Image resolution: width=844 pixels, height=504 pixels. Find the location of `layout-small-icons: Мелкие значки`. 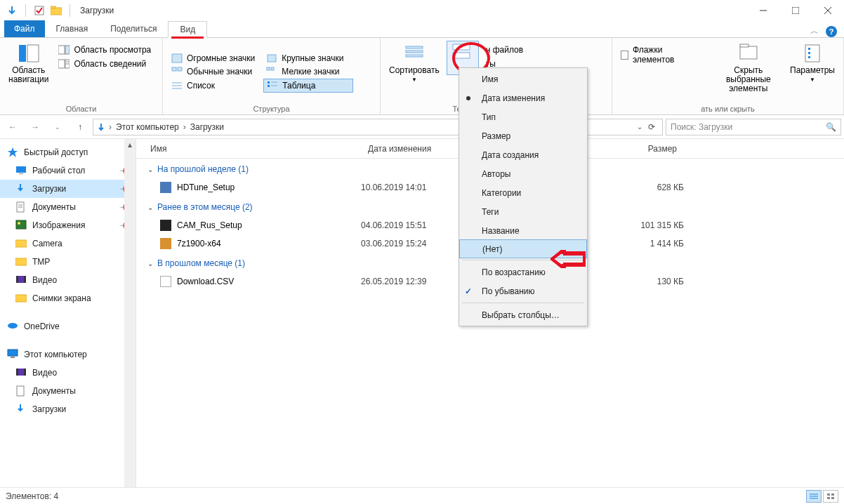

layout-small-icons: Мелкие значки is located at coordinates (308, 72).